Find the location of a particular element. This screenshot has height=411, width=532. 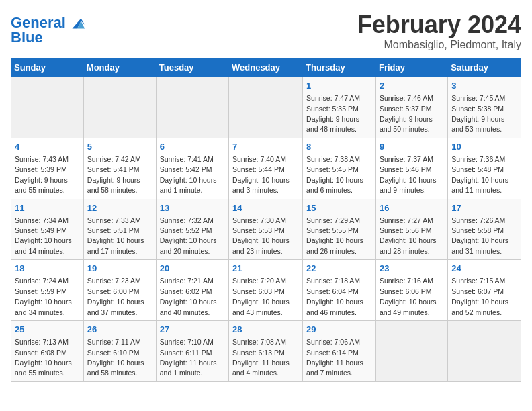

day-number: 24 is located at coordinates (484, 269).